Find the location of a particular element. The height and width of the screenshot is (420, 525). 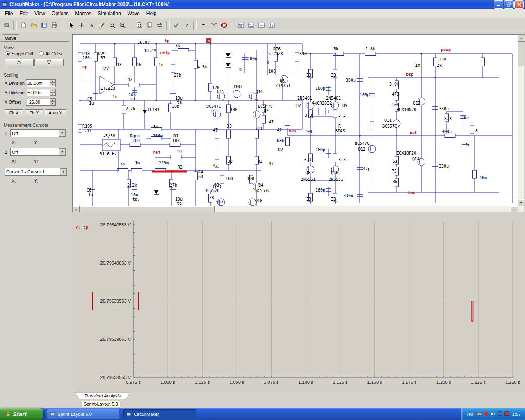

transient-analysis-tab-label: Transient Analysis is located at coordinates (103, 396).